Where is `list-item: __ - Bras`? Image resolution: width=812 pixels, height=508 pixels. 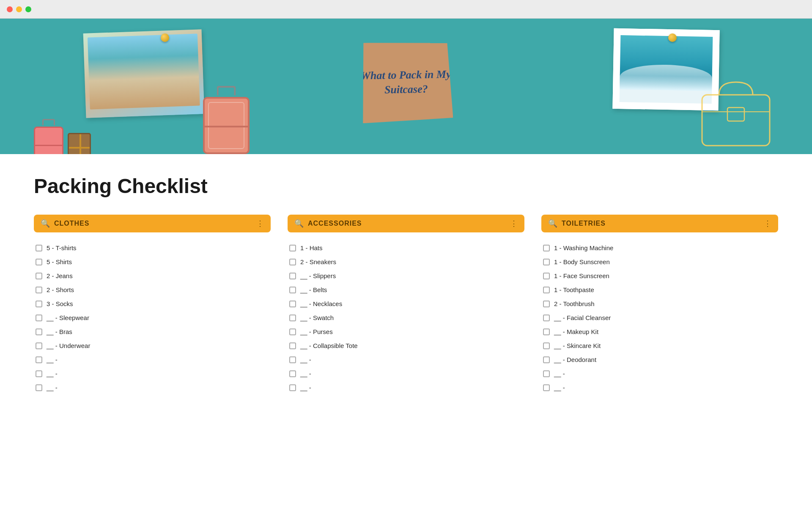
list-item: __ - Bras is located at coordinates (152, 332).